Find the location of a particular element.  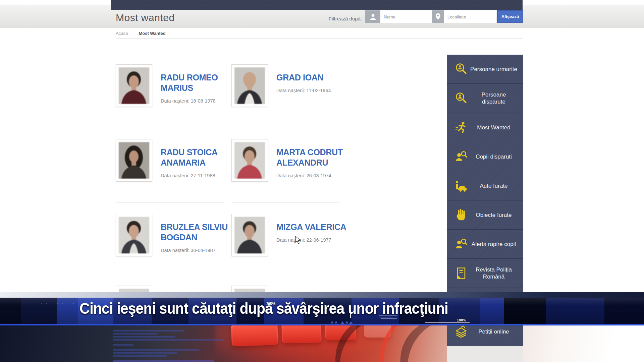

sidebar-item-label: Auto furate is located at coordinates (494, 186).